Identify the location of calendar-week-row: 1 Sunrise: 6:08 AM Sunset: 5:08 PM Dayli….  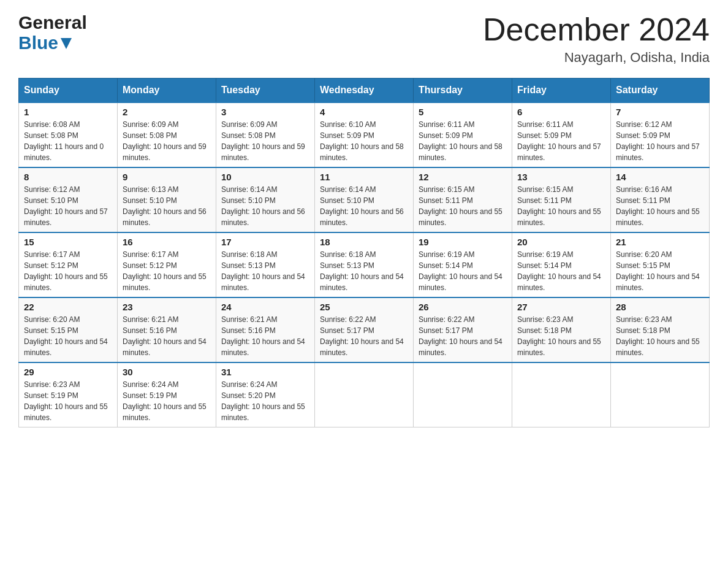
(364, 135).